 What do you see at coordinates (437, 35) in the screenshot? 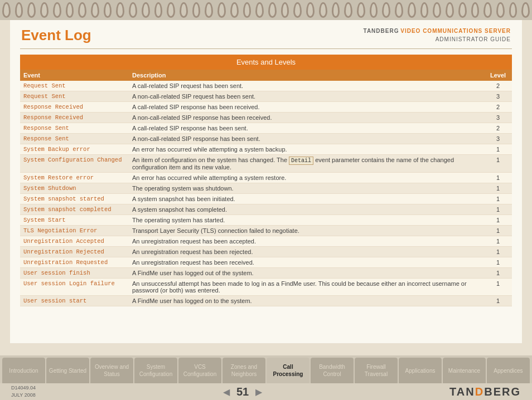
I see `brand-header: TANDBERG VIDEO COMMUNICATIONS SERVER ADM…` at bounding box center [437, 35].